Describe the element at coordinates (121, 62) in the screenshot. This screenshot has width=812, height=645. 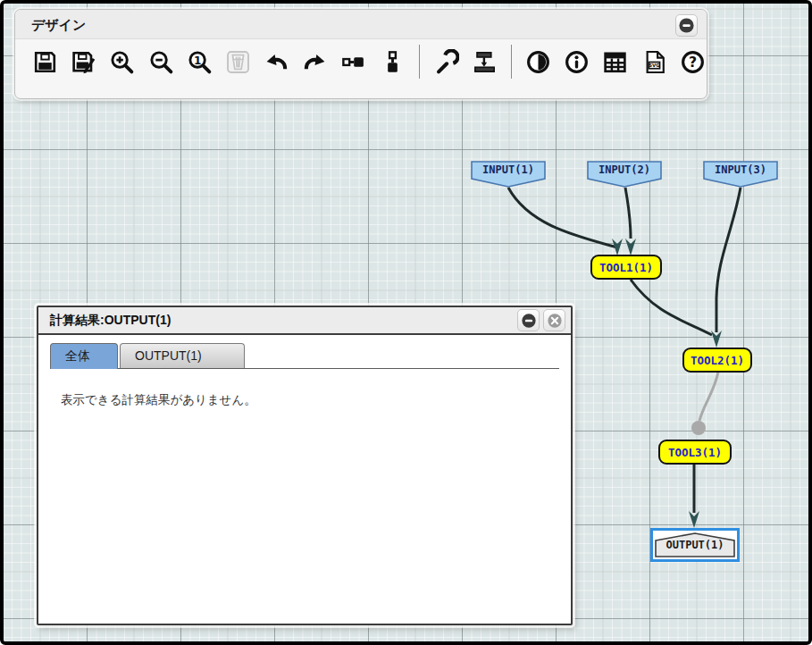
I see `zoom-in-button` at that location.